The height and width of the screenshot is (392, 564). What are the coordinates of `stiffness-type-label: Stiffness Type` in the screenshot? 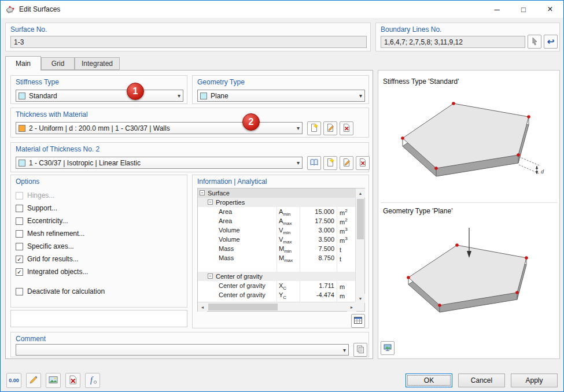 It's located at (37, 82).